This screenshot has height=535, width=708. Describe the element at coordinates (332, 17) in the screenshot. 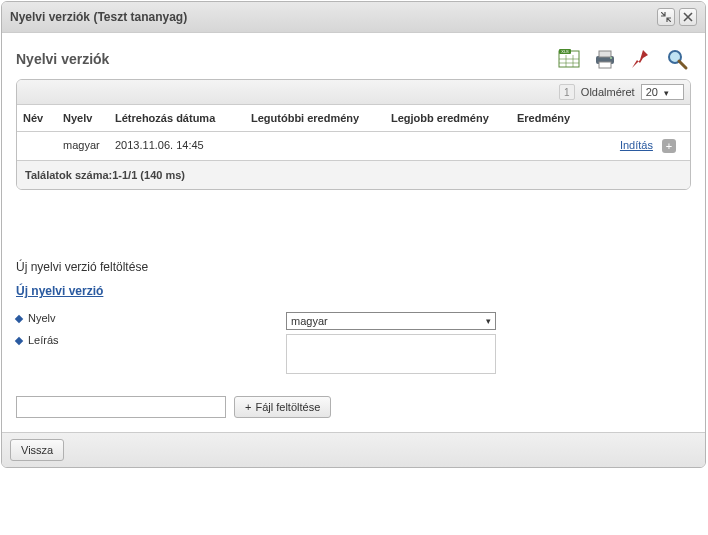

I see `dialog-title: Nyelvi verziók (Teszt tananyag)` at that location.